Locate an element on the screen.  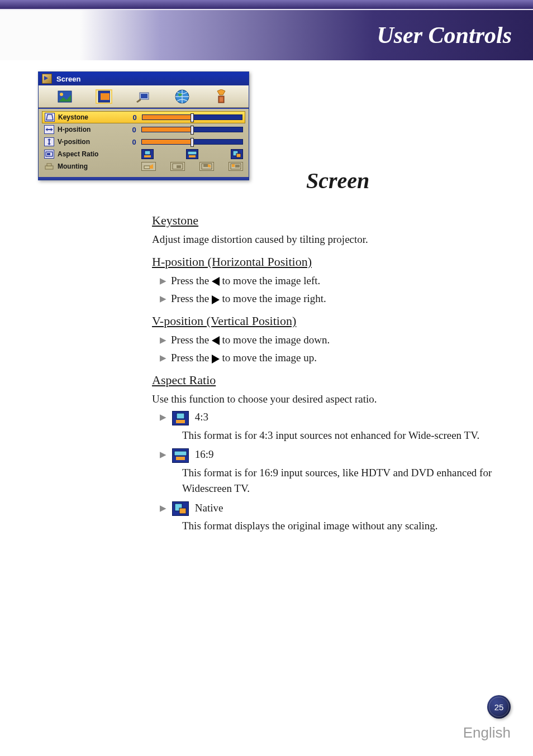
osd-titlebar: Screen is located at coordinates (144, 79).